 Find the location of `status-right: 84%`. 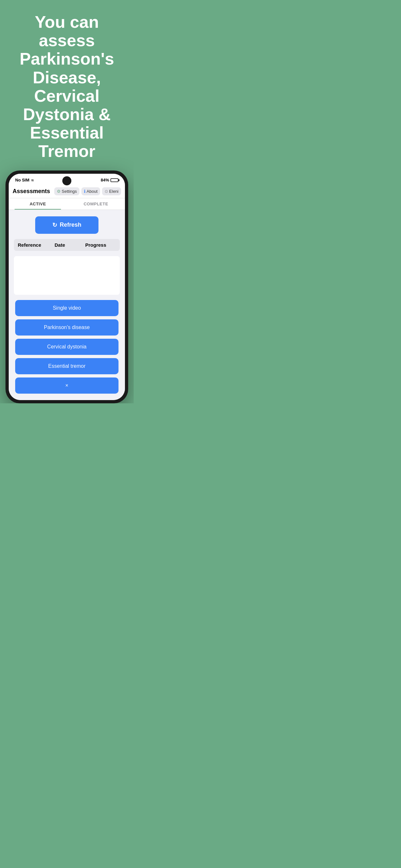

status-right: 84% is located at coordinates (110, 180).